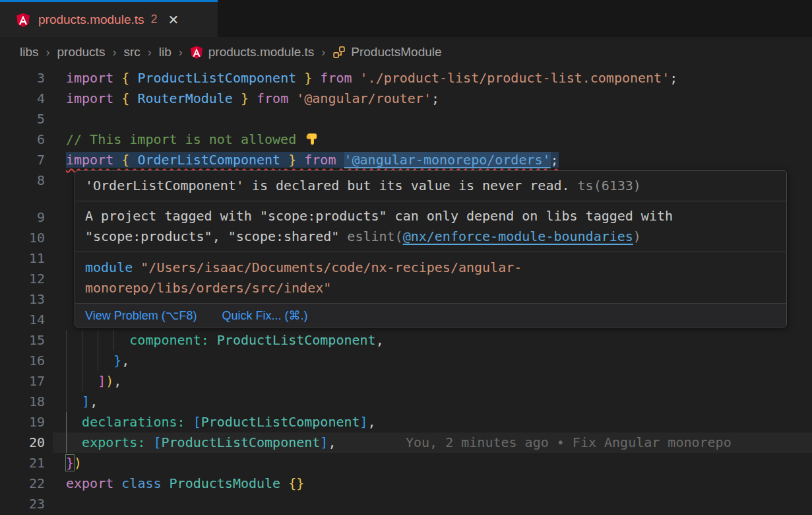 The width and height of the screenshot is (812, 515). I want to click on code-line-21: }), so click(439, 464).